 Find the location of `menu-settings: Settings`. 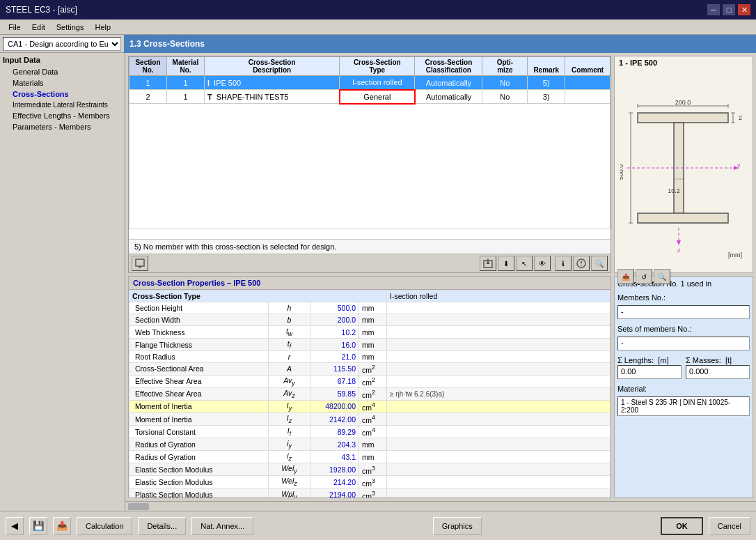

menu-settings: Settings is located at coordinates (70, 27).